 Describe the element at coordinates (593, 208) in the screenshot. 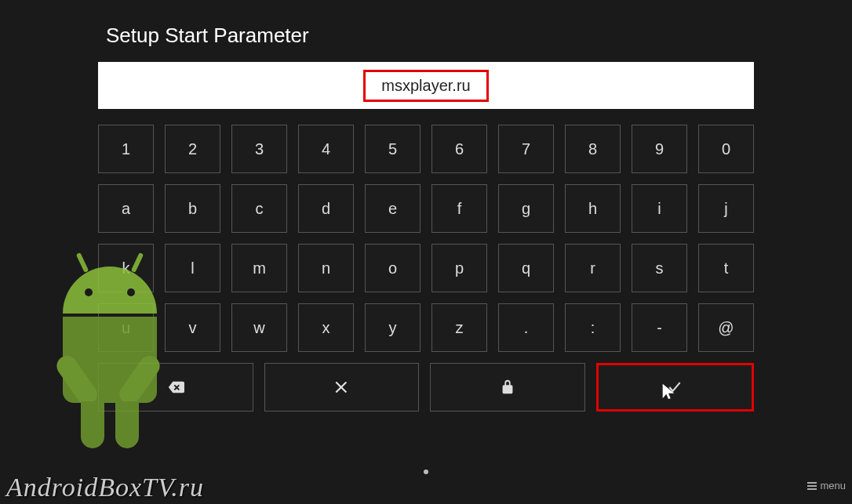

I see `key-h: h` at that location.